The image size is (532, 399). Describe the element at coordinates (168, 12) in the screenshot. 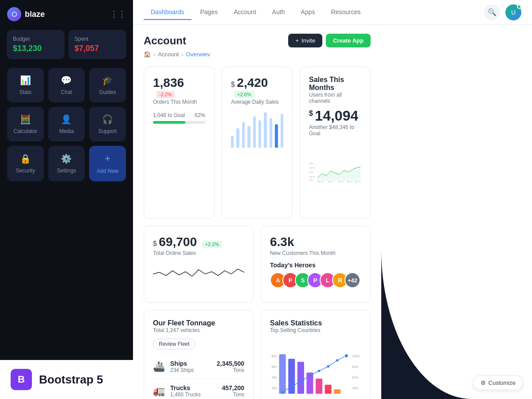

I see `nav-item-dashboards: Dashboards` at that location.